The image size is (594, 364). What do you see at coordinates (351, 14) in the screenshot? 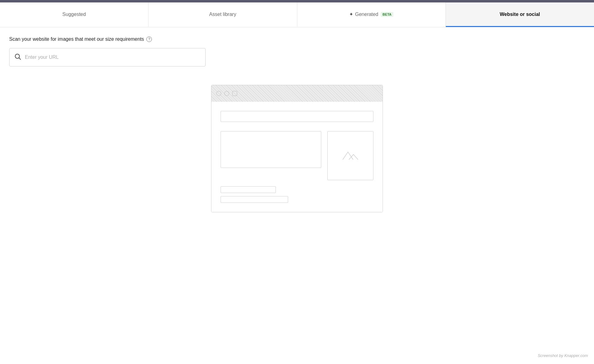
I see `sparkle-icon: ✦` at bounding box center [351, 14].